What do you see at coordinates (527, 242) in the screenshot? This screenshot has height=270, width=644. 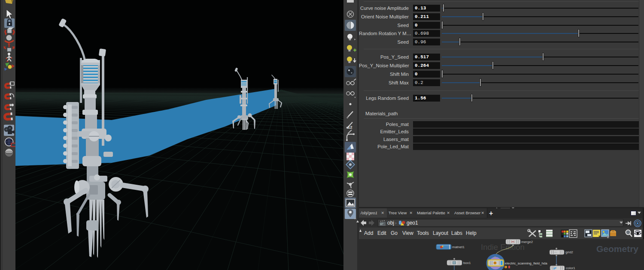 I see `svg-text: merge2` at bounding box center [527, 242].